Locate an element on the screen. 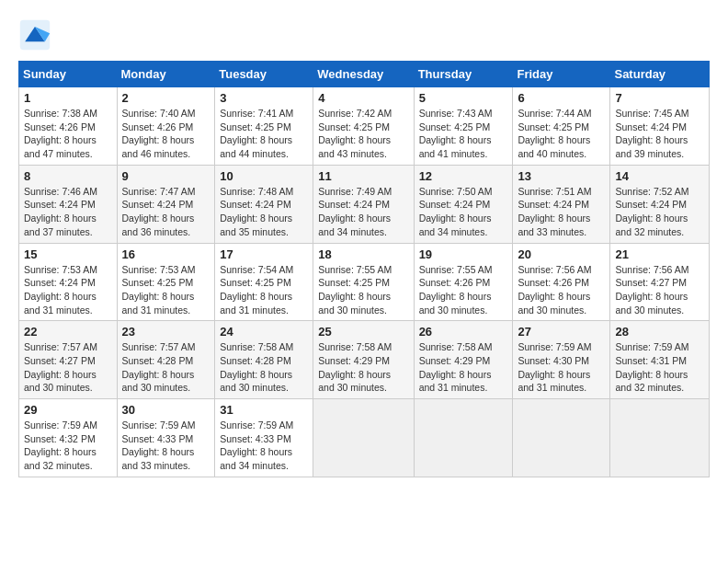 The width and height of the screenshot is (728, 563). calendar-cell: 21Sunrise: 7:56 AMSunset: 4:27 PMDayligh… is located at coordinates (660, 282).